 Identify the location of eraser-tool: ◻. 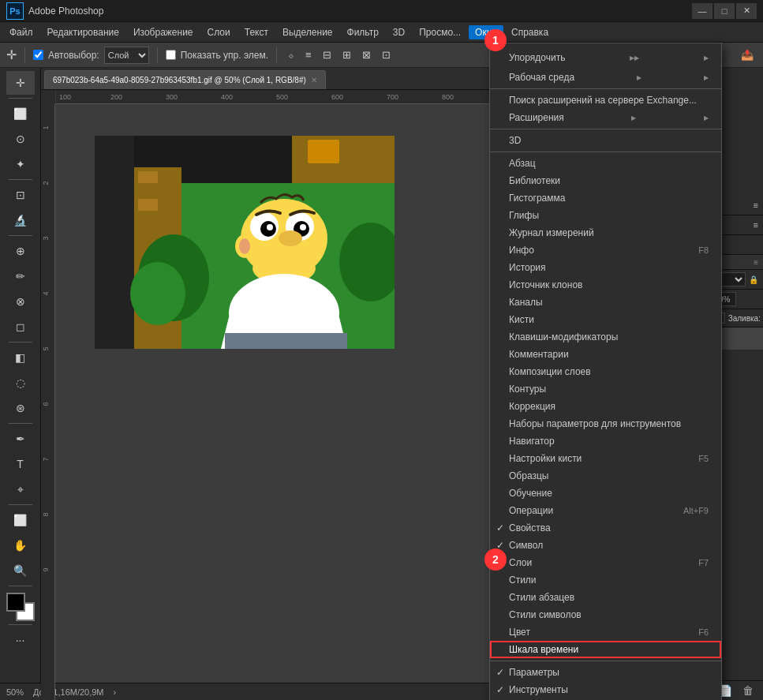
(21, 327).